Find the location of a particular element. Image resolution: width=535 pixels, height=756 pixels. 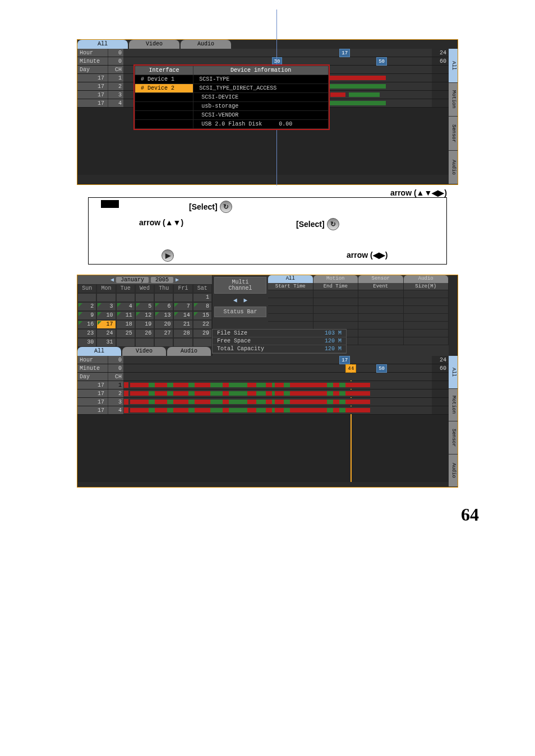

tab-all: All is located at coordinates (103, 44).